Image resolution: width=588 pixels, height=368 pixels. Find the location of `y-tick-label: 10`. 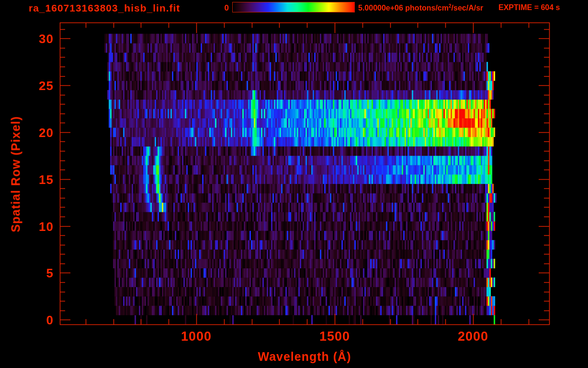

y-tick-label: 10 is located at coordinates (37, 227).